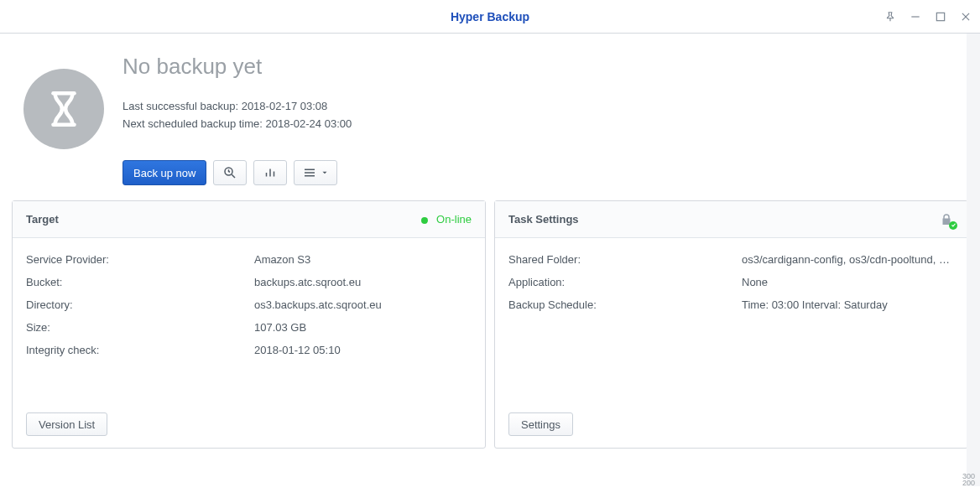 Image resolution: width=980 pixels, height=498 pixels. What do you see at coordinates (248, 327) in the screenshot?
I see `kv-row: Size: 107.03 GB` at bounding box center [248, 327].